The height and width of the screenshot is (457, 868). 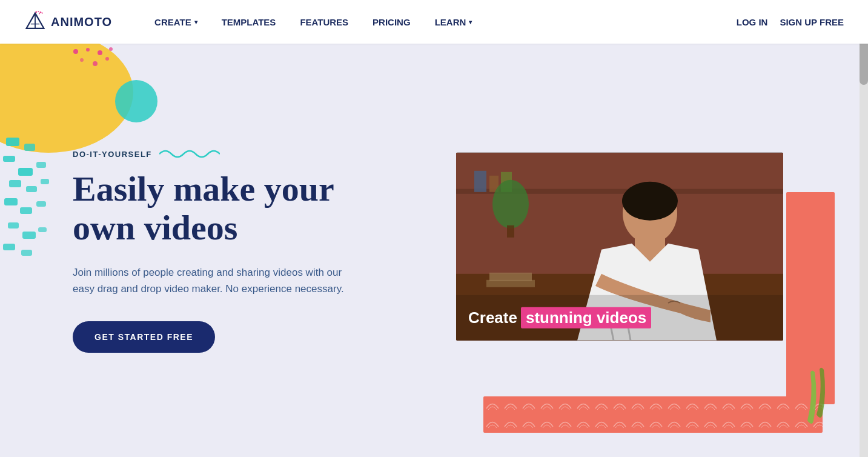 What do you see at coordinates (81, 22) in the screenshot?
I see `logo-text: ANIMOTO` at bounding box center [81, 22].